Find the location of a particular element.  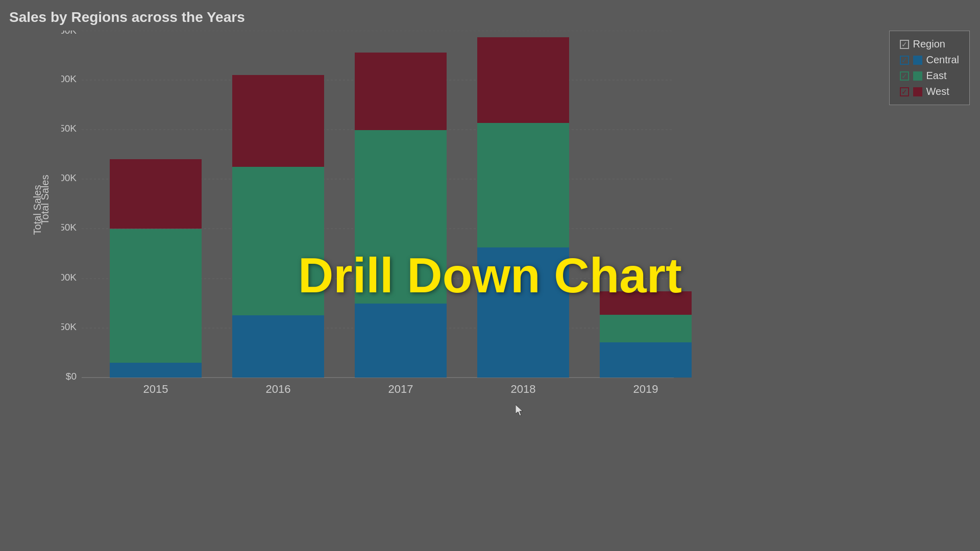

bar-2017-east is located at coordinates (401, 217).